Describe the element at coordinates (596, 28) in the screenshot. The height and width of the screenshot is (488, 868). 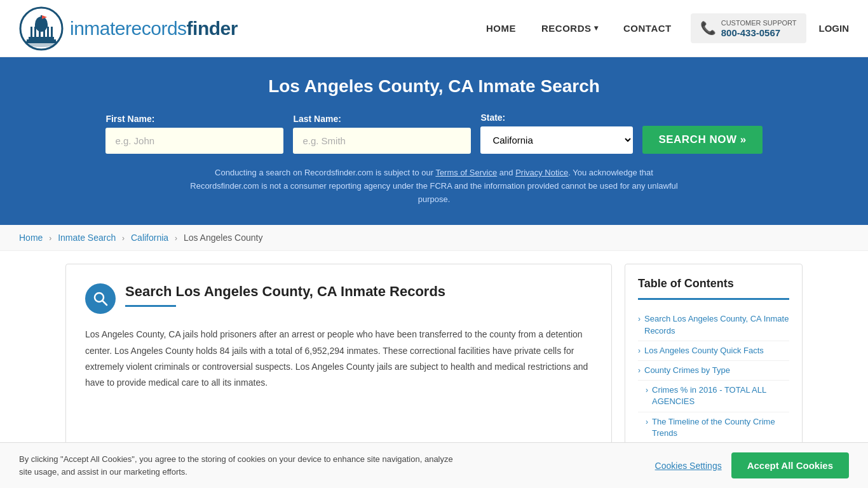
I see `records-chevron-icon: ▾` at that location.